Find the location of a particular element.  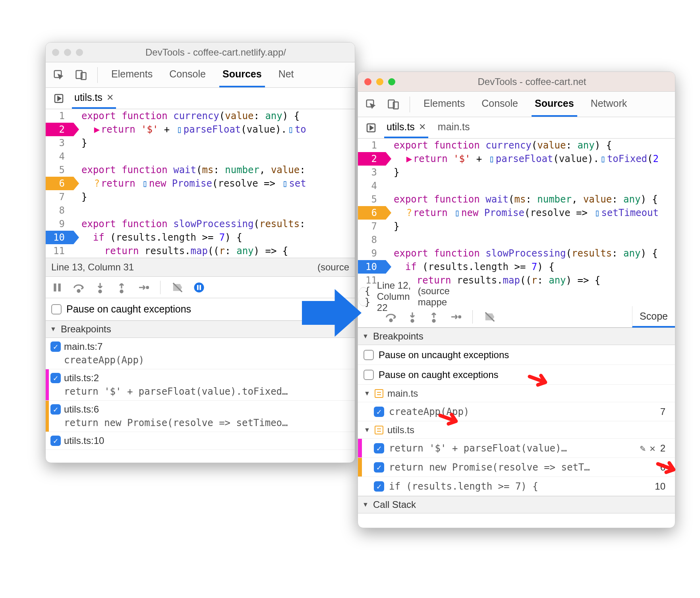

breakpoint-source: utils.ts:2 is located at coordinates (81, 378).